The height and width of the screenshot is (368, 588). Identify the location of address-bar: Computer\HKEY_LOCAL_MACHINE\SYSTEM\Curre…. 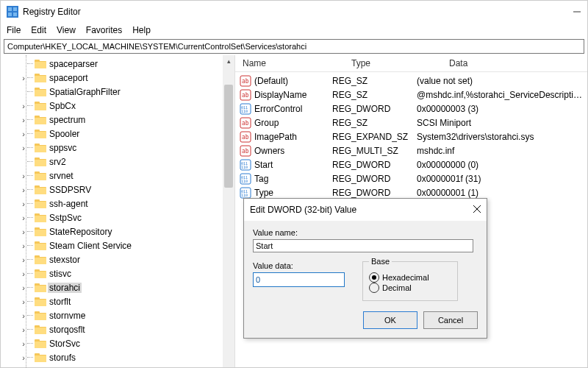
(294, 46).